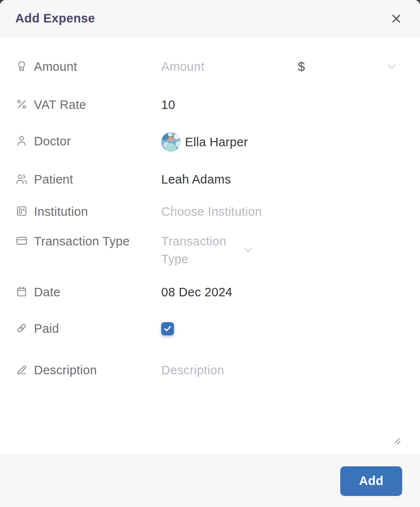 Image resolution: width=420 pixels, height=507 pixels. Describe the element at coordinates (171, 142) in the screenshot. I see `doctor-avatar` at that location.